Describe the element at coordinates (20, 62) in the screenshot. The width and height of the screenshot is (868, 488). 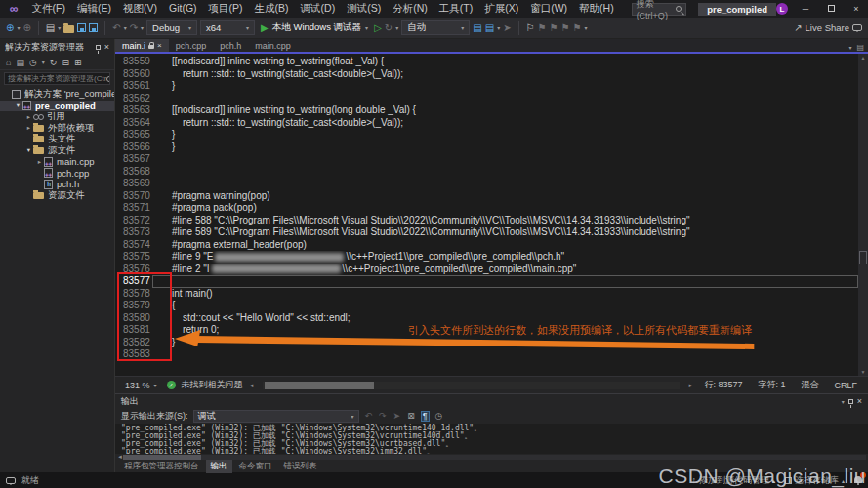
I see `switch-views-icon: ▤` at that location.